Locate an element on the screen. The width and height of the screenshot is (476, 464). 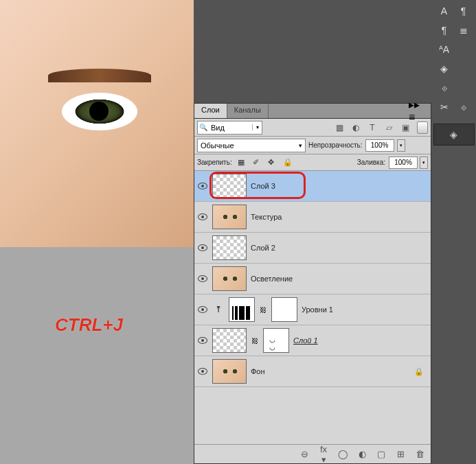
layer-row-background: Фон 🔒 is located at coordinates (313, 372).